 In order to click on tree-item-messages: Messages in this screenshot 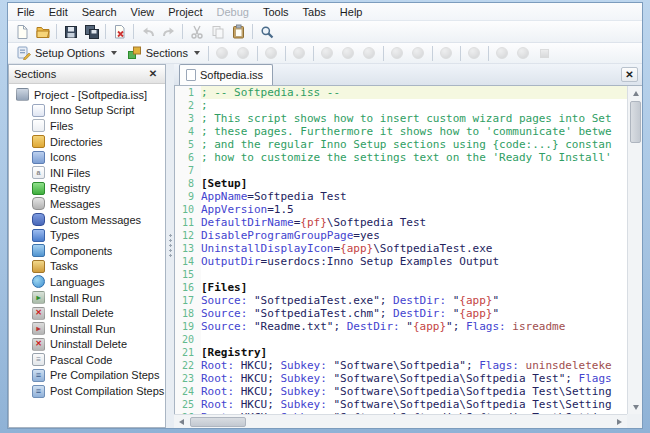, I will do `click(87, 204)`.